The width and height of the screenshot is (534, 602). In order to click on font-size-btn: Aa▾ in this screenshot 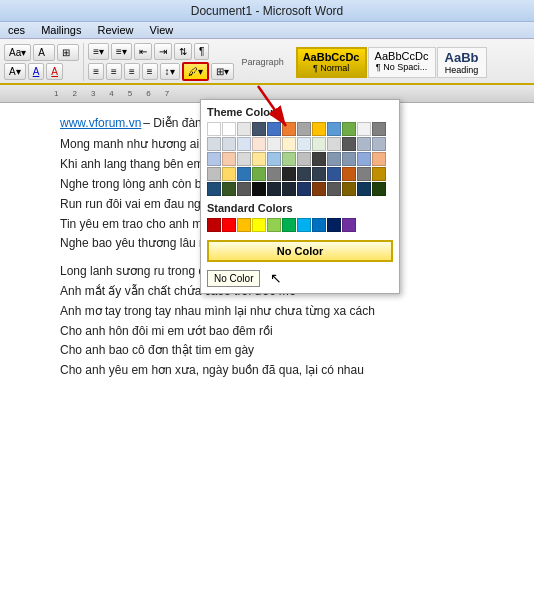, I will do `click(18, 52)`.